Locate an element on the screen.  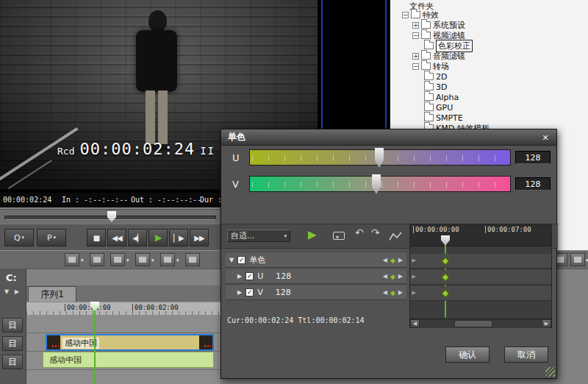
toolbar-icon-save is located at coordinates (168, 260).